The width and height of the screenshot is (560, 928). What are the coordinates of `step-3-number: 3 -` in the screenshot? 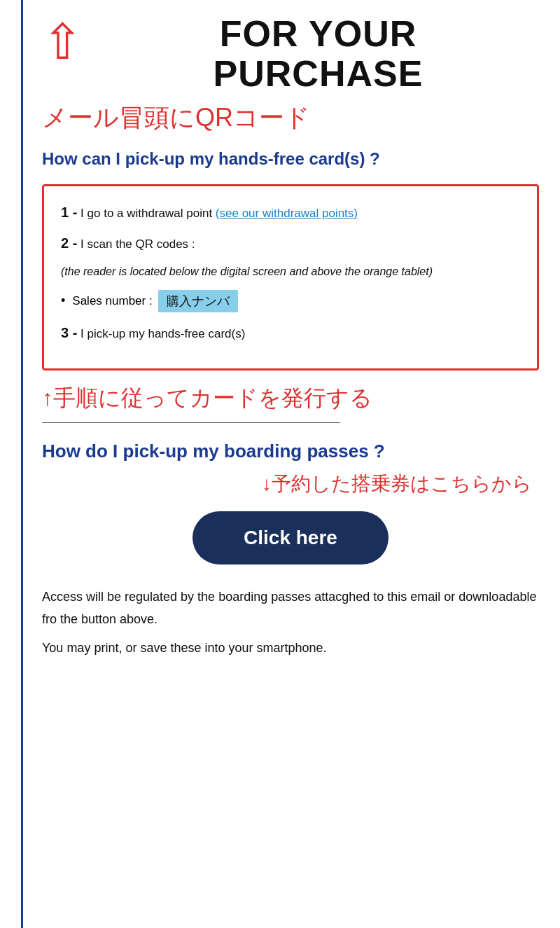 It's located at (69, 333).